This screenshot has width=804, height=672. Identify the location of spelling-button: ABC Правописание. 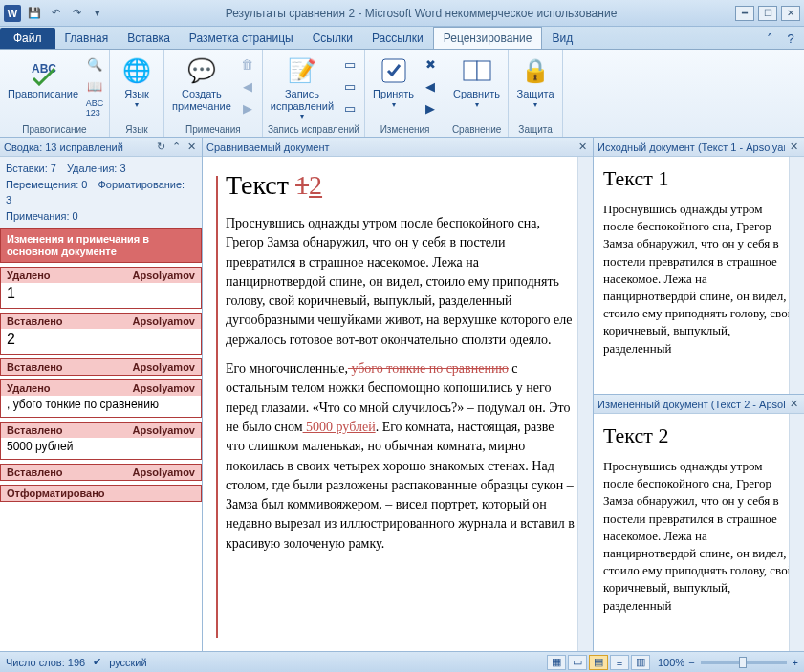
(43, 78).